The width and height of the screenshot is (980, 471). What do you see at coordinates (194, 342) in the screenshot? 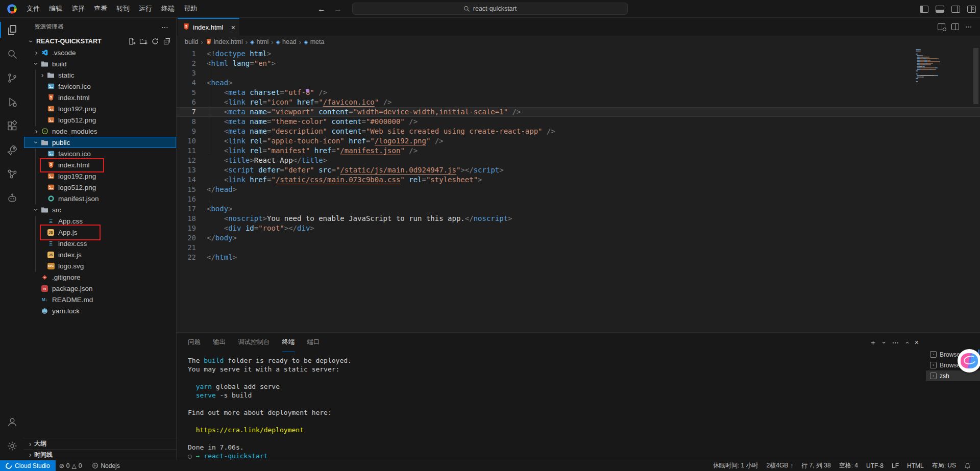
I see `panel-tab-问题: 问题` at bounding box center [194, 342].